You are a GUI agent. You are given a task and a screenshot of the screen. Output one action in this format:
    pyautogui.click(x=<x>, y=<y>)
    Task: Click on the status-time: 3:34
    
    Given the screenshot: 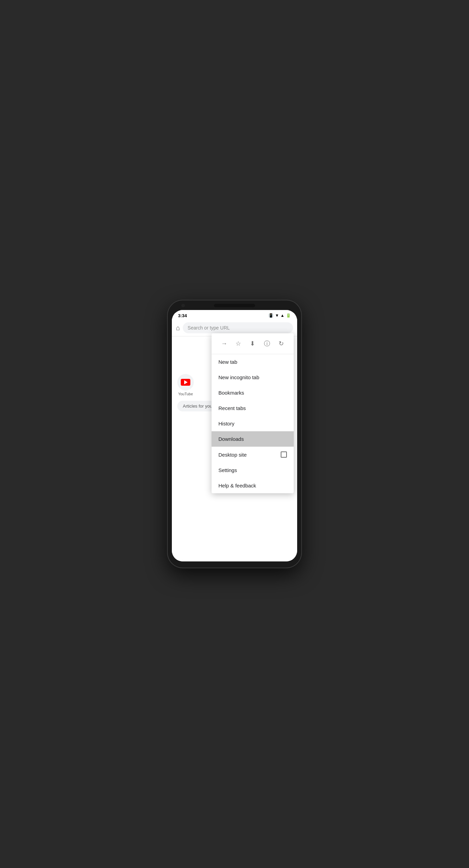 What is the action you would take?
    pyautogui.click(x=182, y=316)
    